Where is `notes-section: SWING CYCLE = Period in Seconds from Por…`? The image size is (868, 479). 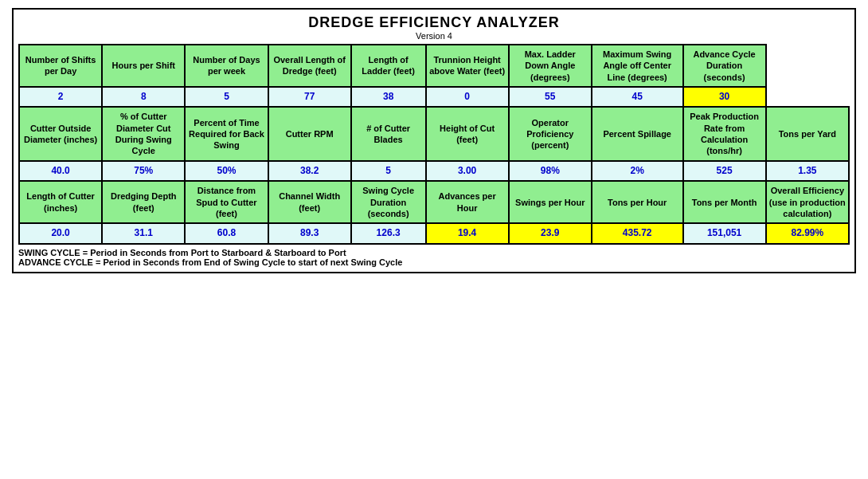
notes-section: SWING CYCLE = Period in Seconds from Por… is located at coordinates (434, 257).